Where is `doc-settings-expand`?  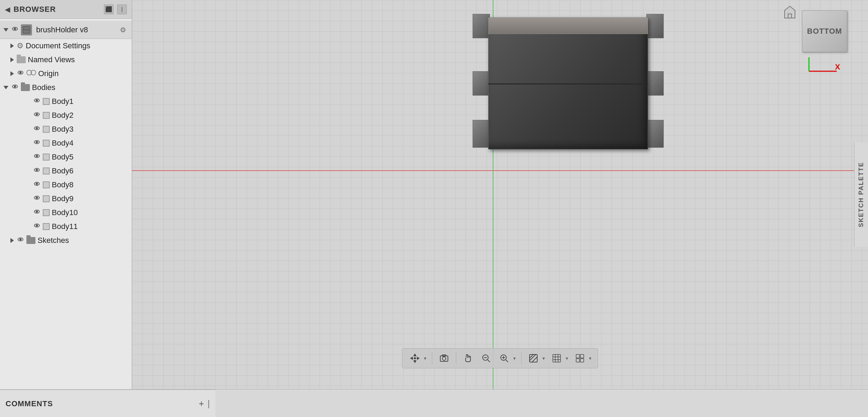 doc-settings-expand is located at coordinates (12, 46).